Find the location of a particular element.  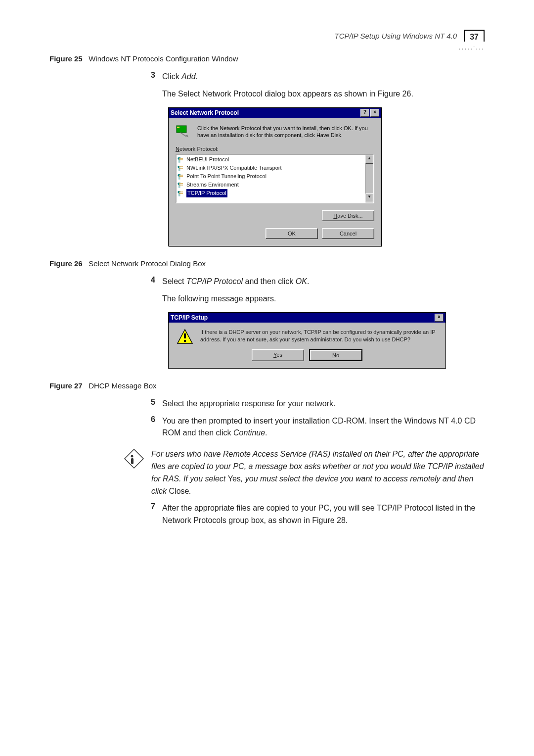

step-7-number: 7 is located at coordinates (151, 515).